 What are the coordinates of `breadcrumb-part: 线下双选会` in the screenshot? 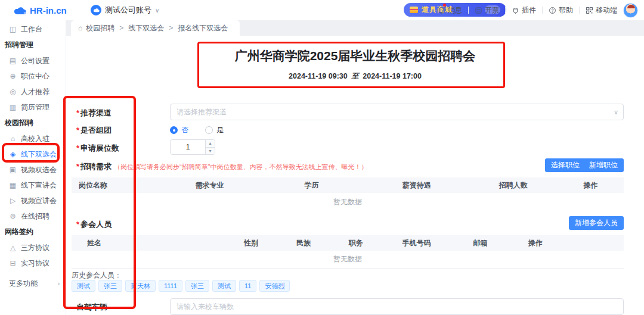 It's located at (146, 29).